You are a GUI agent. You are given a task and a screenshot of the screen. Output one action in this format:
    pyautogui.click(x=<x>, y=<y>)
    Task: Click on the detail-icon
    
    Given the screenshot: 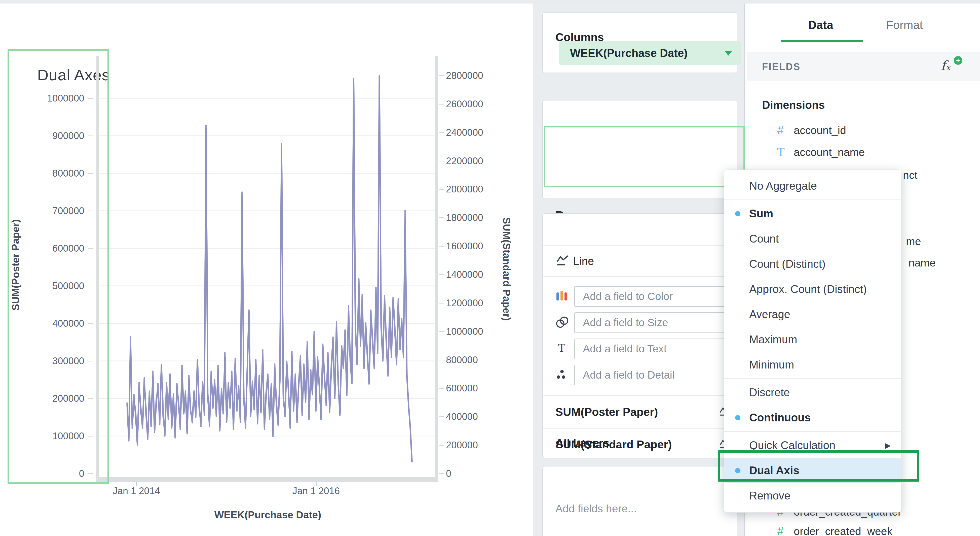 What is the action you would take?
    pyautogui.click(x=562, y=375)
    